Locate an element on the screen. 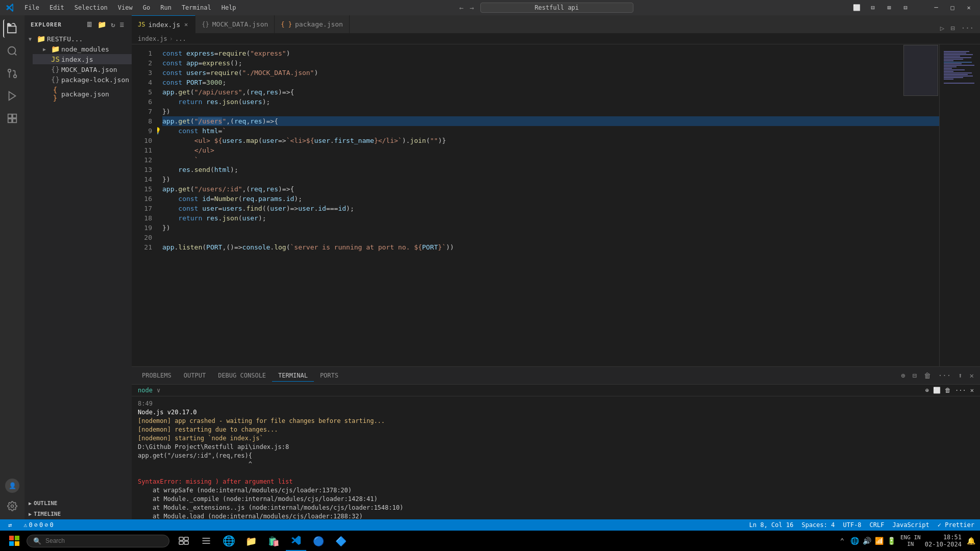 The width and height of the screenshot is (980, 551). split-terminal-icon: ⊟ is located at coordinates (914, 375).